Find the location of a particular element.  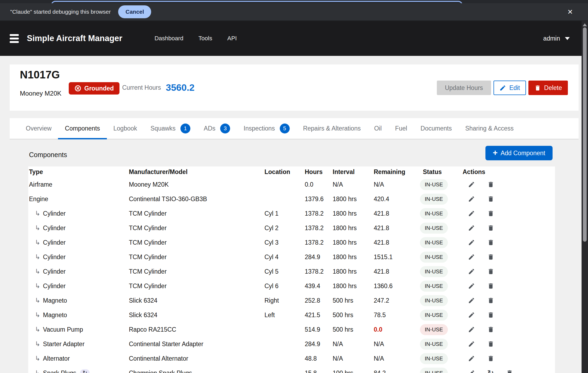

tab-label: ADs is located at coordinates (209, 128).